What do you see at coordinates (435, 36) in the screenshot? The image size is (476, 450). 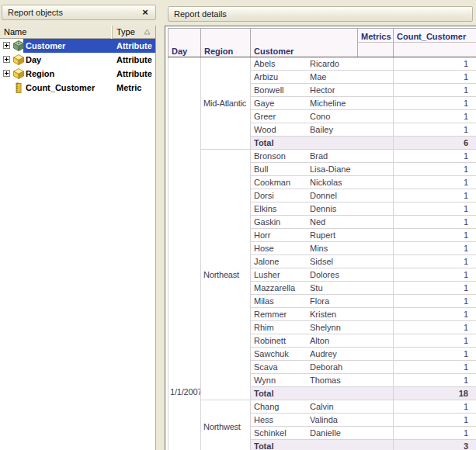 I see `header-count-customer: Count_Customer` at bounding box center [435, 36].